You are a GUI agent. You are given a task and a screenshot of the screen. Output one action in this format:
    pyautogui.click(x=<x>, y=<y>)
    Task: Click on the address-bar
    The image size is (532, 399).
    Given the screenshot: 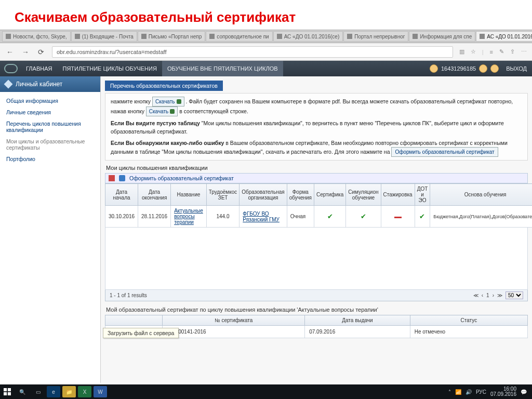 What is the action you would take?
    pyautogui.click(x=252, y=52)
    